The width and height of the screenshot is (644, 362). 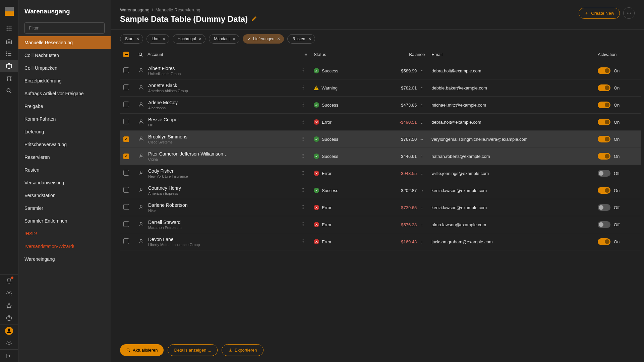 I want to click on create-new-button: Create New, so click(x=599, y=13).